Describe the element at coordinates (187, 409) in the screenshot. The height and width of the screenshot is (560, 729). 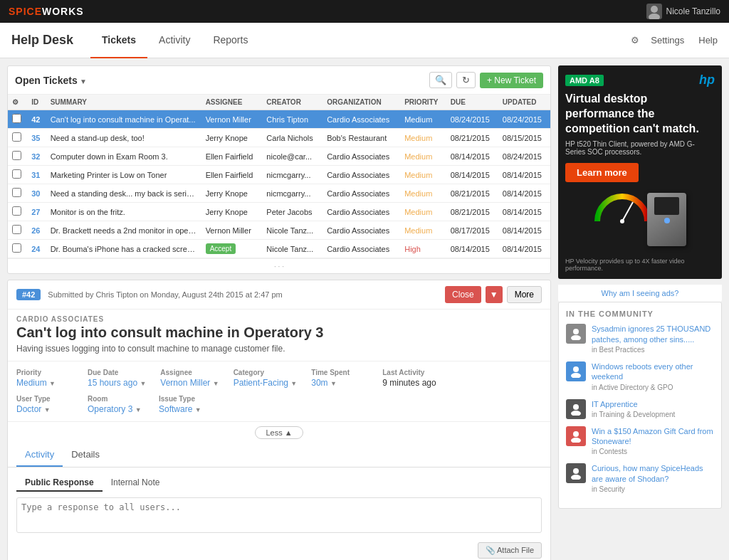
I see `issue-type-value: Software ▼` at that location.